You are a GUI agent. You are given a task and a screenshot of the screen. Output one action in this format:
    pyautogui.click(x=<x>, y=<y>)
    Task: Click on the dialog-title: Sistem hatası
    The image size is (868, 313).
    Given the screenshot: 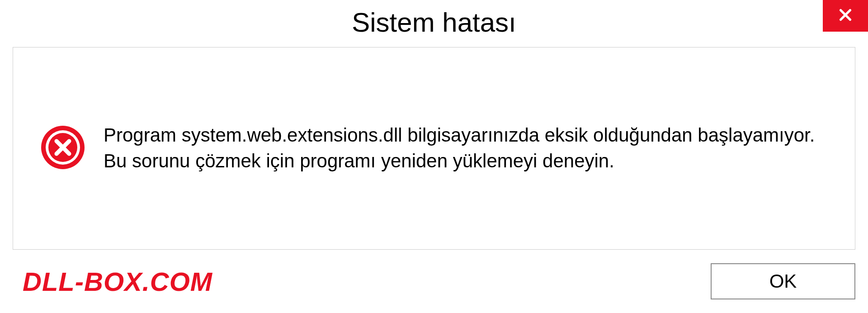 What is the action you would take?
    pyautogui.click(x=434, y=23)
    